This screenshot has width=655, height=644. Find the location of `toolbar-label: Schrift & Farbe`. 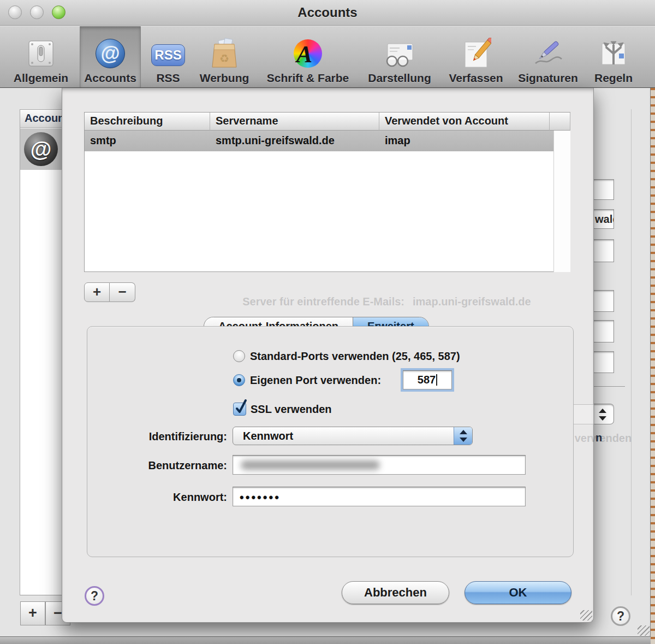

toolbar-label: Schrift & Farbe is located at coordinates (308, 78).